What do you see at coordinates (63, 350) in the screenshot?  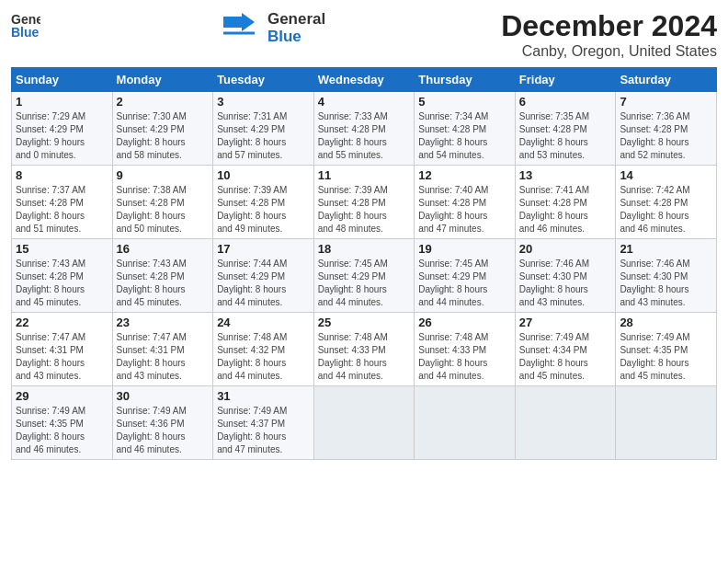 I see `table-row: 22Sunrise: 7:47 AMSunset: 4:31 PMDayligh…` at bounding box center [63, 350].